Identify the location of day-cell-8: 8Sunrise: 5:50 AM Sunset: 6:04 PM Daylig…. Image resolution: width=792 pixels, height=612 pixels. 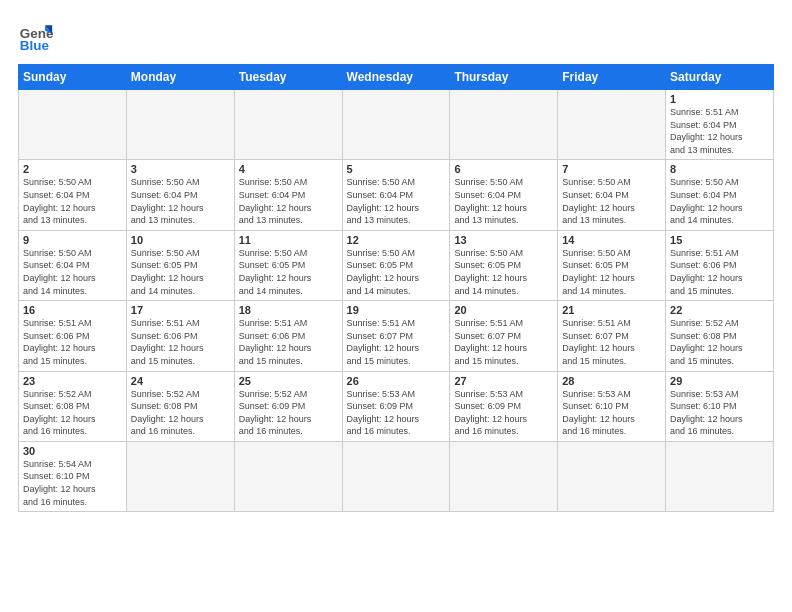
(720, 195).